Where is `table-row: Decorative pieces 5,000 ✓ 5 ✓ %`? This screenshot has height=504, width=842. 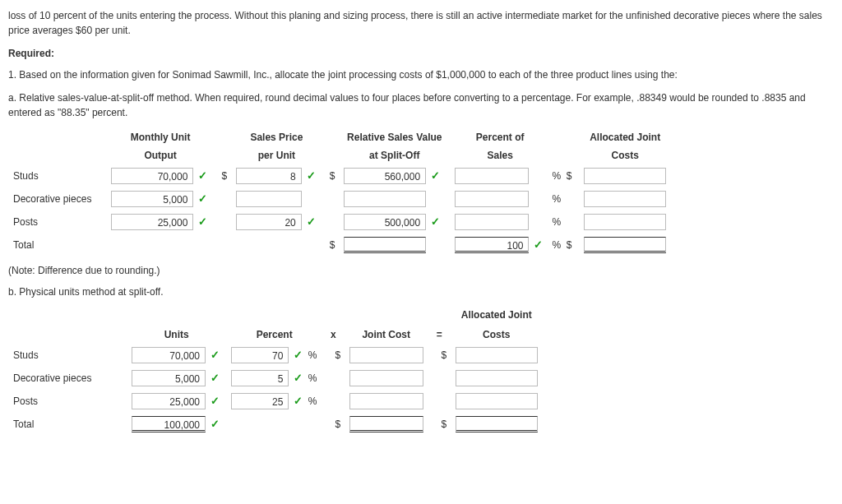
table-row: Decorative pieces 5,000 ✓ 5 ✓ % is located at coordinates (275, 378).